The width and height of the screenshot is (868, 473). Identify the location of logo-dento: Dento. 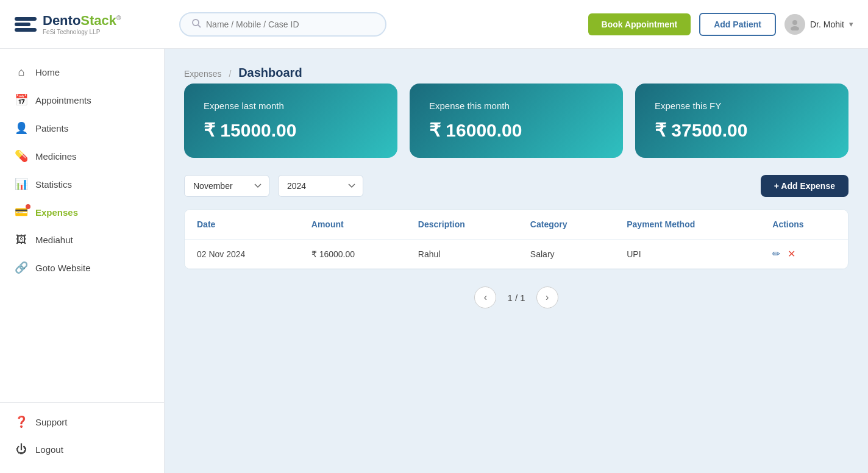
(62, 21).